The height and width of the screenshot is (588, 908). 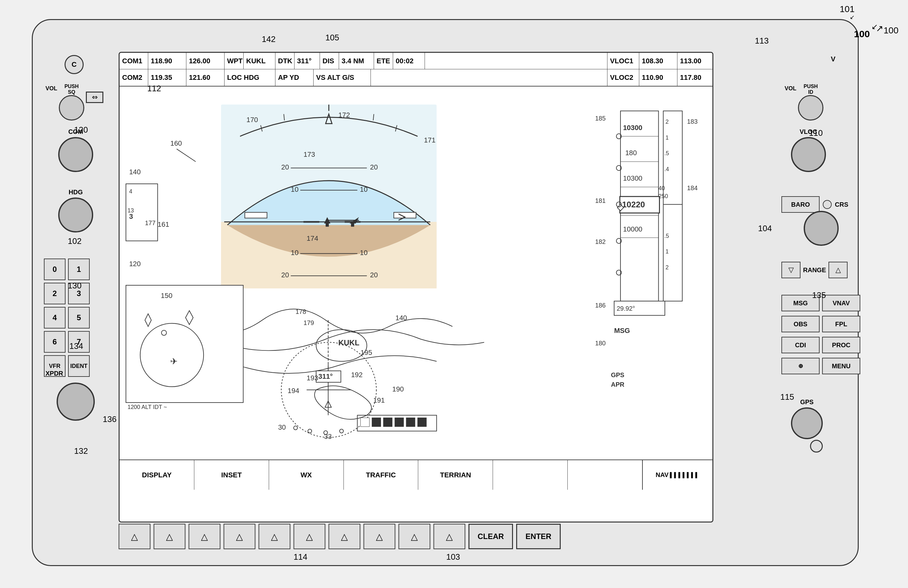 What do you see at coordinates (416, 61) in the screenshot?
I see `top-bar-row1: COM1 118.90 126.00 WPT KUKL DTK 311° DIS…` at bounding box center [416, 61].